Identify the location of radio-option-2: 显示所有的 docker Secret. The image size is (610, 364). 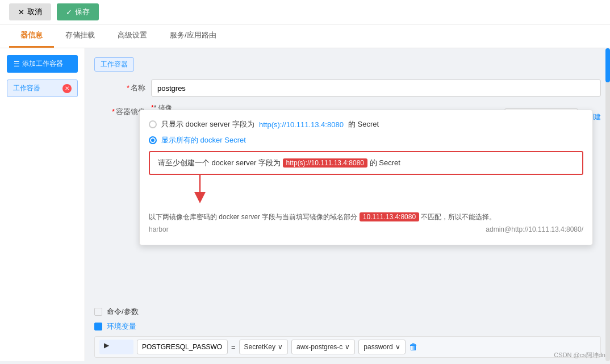
(366, 140).